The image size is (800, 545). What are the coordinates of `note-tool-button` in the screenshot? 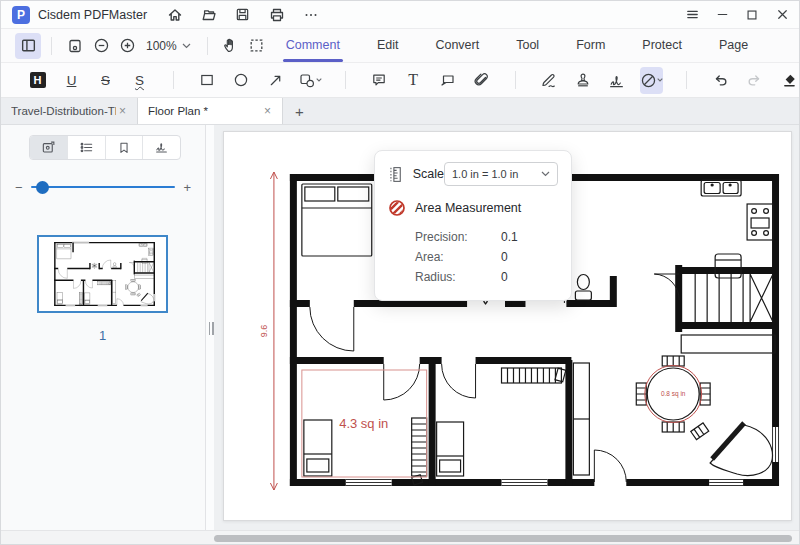 It's located at (380, 80).